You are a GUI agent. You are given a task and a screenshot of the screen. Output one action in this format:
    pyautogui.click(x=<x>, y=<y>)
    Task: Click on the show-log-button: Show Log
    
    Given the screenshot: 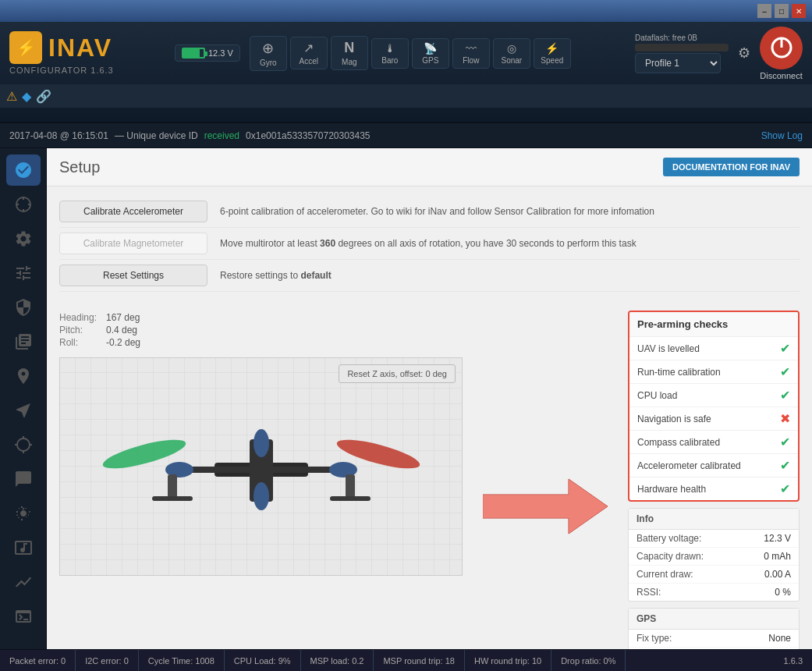 What is the action you would take?
    pyautogui.click(x=782, y=136)
    